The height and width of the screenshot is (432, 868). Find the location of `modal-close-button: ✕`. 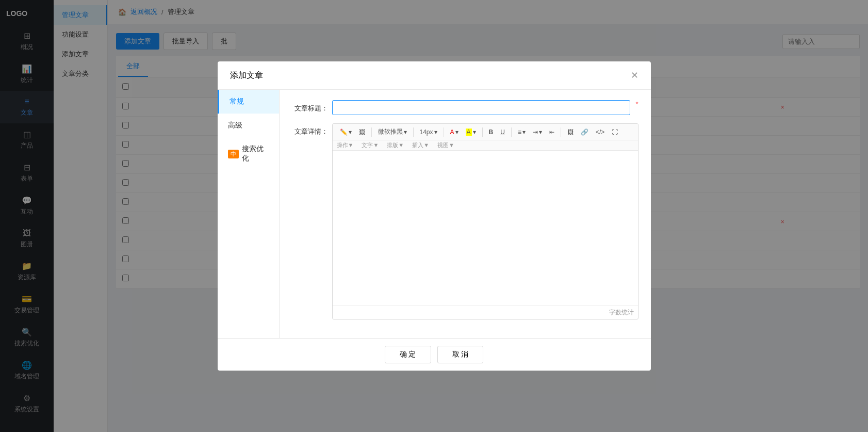

modal-close-button: ✕ is located at coordinates (634, 75).